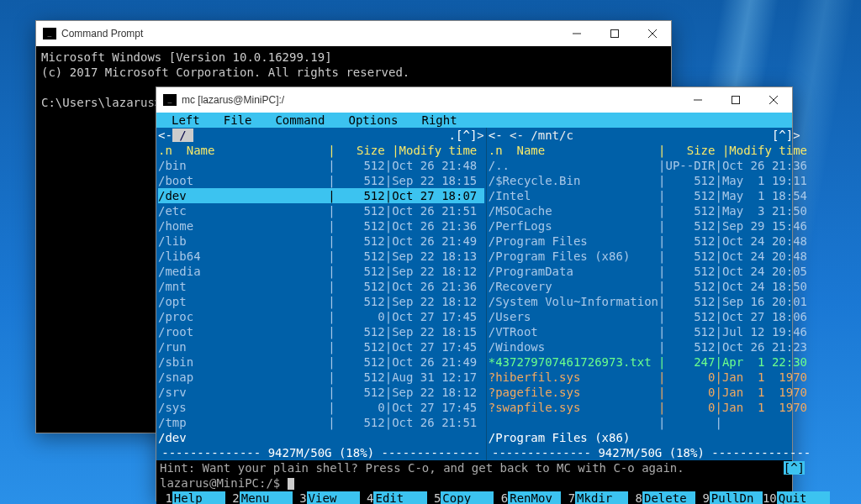 The height and width of the screenshot is (504, 861). Describe the element at coordinates (198, 497) in the screenshot. I see `fkey-help: Help` at that location.